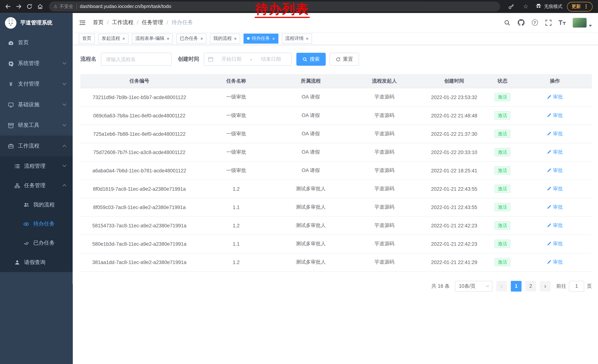  I want to click on breadcrumb-task-management: 任务管理, so click(152, 23).